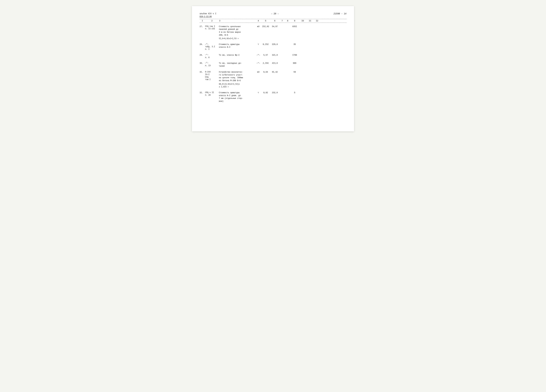 This screenshot has height=392, width=546. What do you see at coordinates (237, 46) in the screenshot?
I see `row-description: Стоимость арматуры класса А–I` at bounding box center [237, 46].